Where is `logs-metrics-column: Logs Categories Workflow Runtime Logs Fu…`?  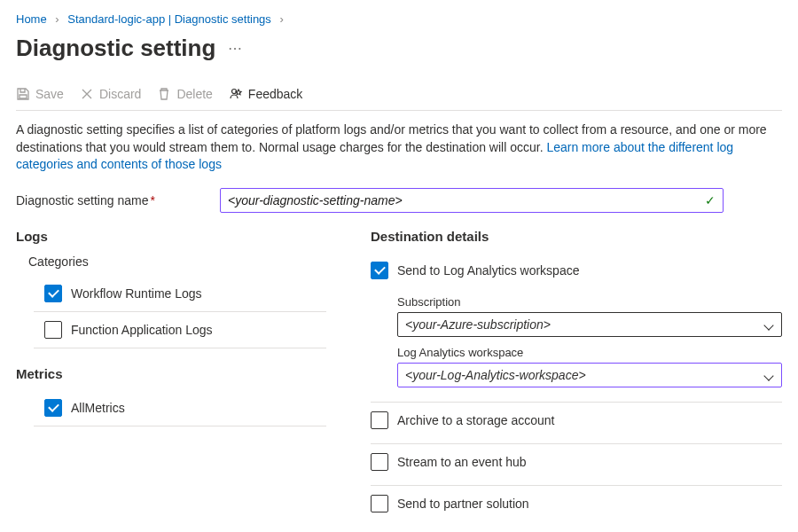
logs-metrics-column: Logs Categories Workflow Runtime Logs Fu… is located at coordinates (176, 328).